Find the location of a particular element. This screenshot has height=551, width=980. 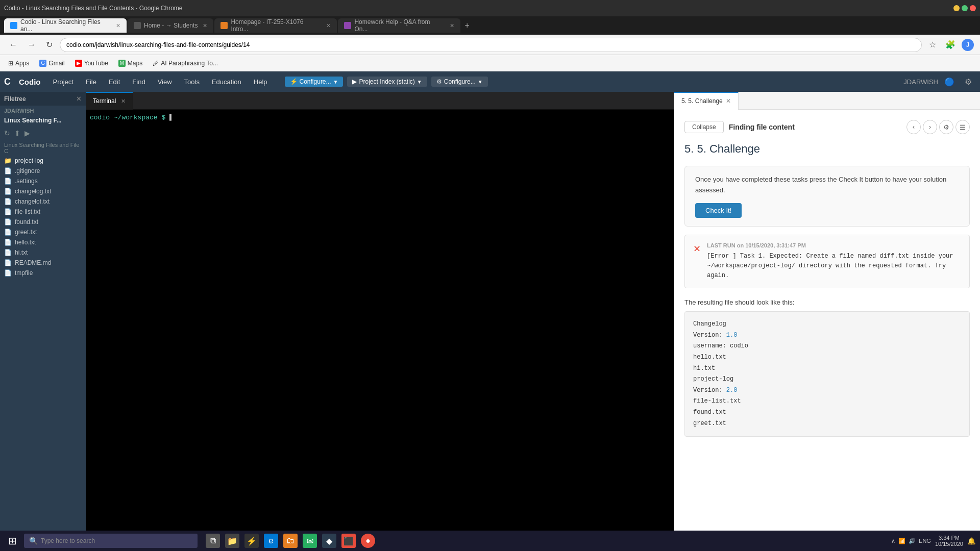

ft-run-button: ▶ is located at coordinates (28, 133).